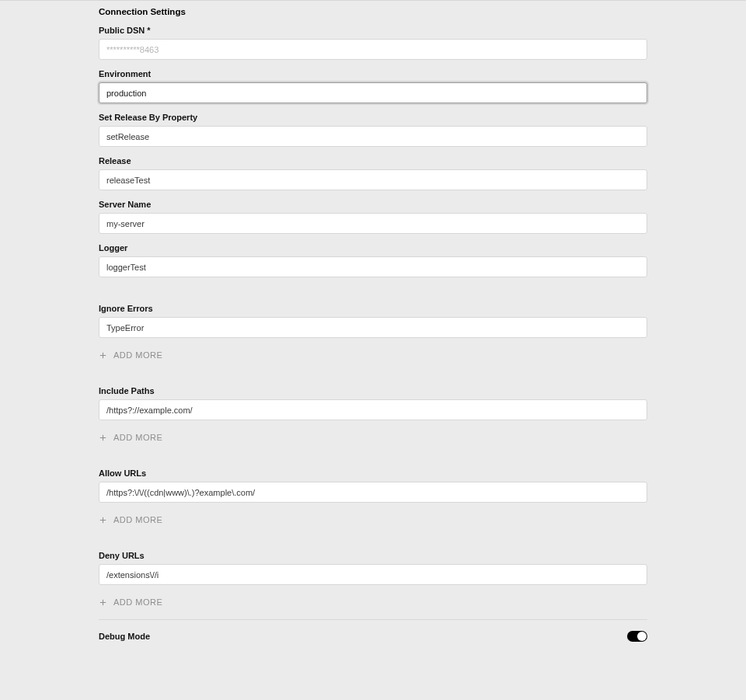 The image size is (746, 700). What do you see at coordinates (373, 43) in the screenshot?
I see `field-public-dsn: Public DSN *` at bounding box center [373, 43].